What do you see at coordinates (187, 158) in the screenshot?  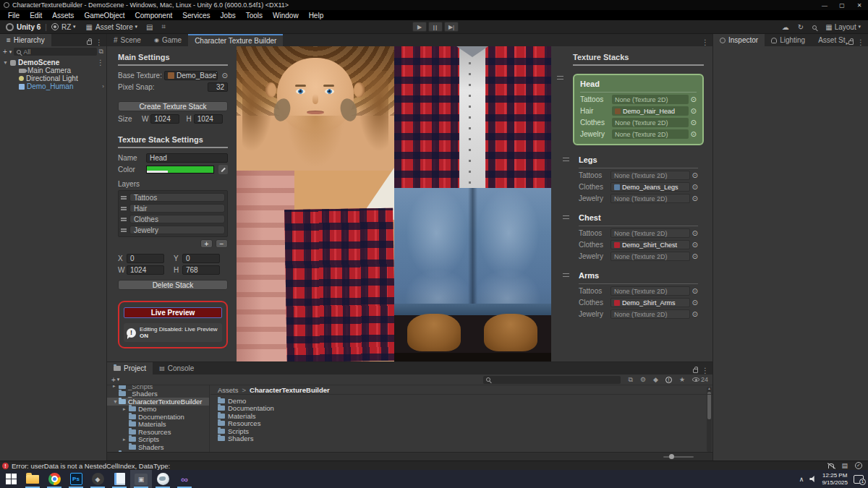 I see `stack-name-field: Head` at bounding box center [187, 158].